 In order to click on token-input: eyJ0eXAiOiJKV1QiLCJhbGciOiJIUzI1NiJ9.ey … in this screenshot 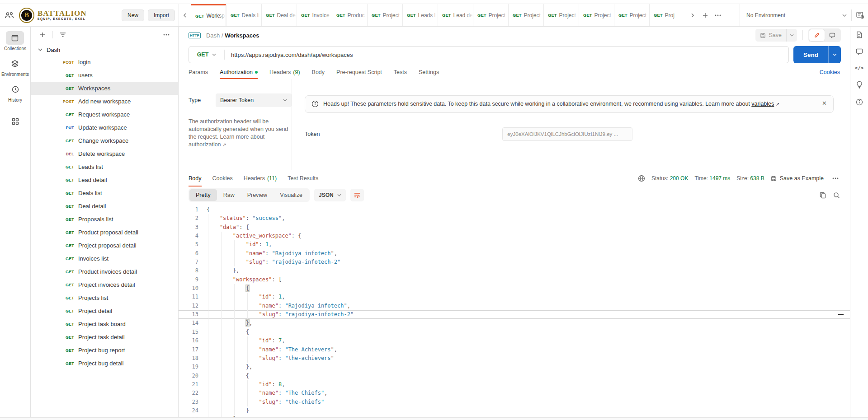, I will do `click(567, 134)`.